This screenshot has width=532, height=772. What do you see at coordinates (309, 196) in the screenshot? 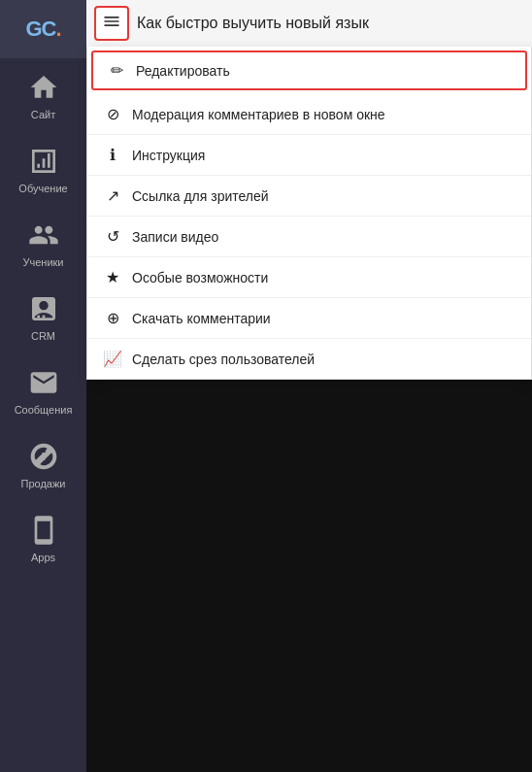
I see `dropdown-item-link: ↗ Ссылка для зрителей` at bounding box center [309, 196].